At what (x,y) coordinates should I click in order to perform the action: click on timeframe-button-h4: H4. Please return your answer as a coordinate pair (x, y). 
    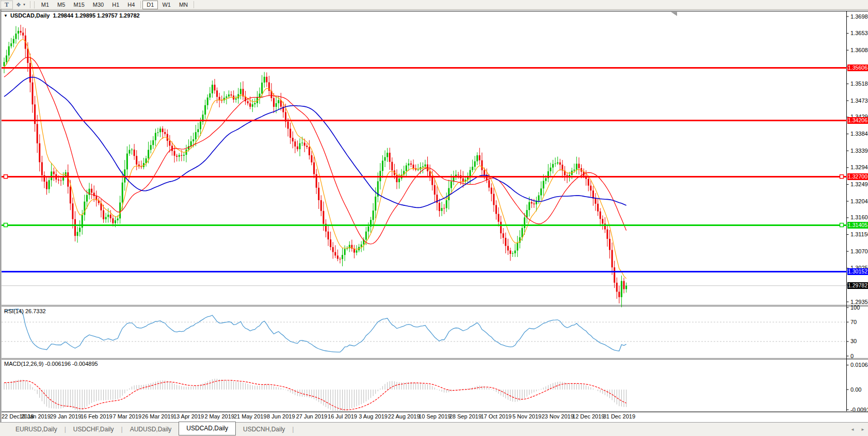
    Looking at the image, I should click on (131, 5).